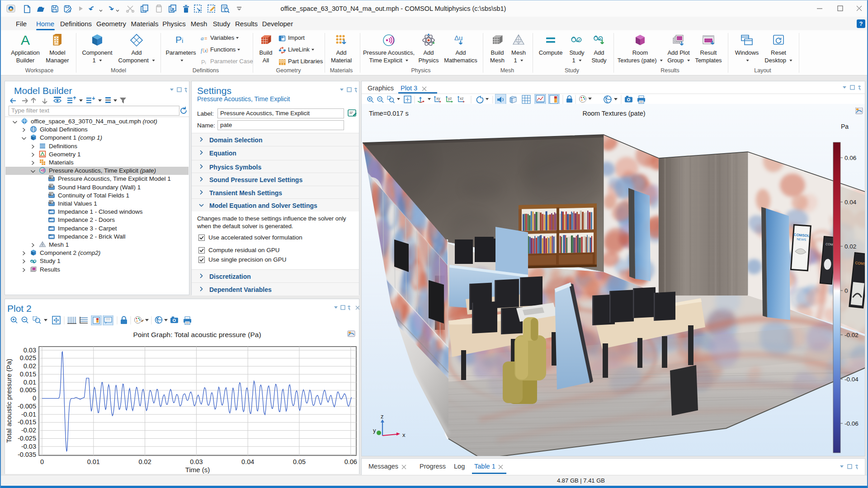 This screenshot has height=488, width=868. What do you see at coordinates (374, 430) in the screenshot?
I see `svg-text: y` at bounding box center [374, 430].